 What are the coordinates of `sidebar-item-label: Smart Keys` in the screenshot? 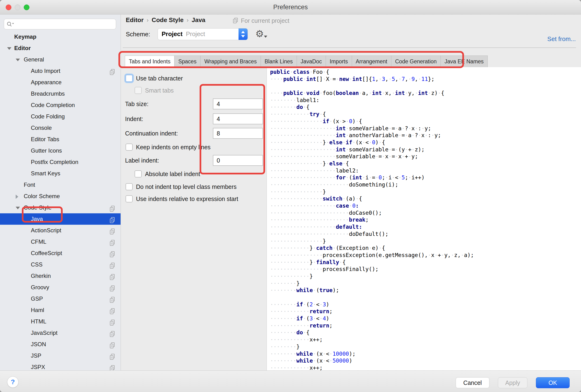 It's located at (46, 174).